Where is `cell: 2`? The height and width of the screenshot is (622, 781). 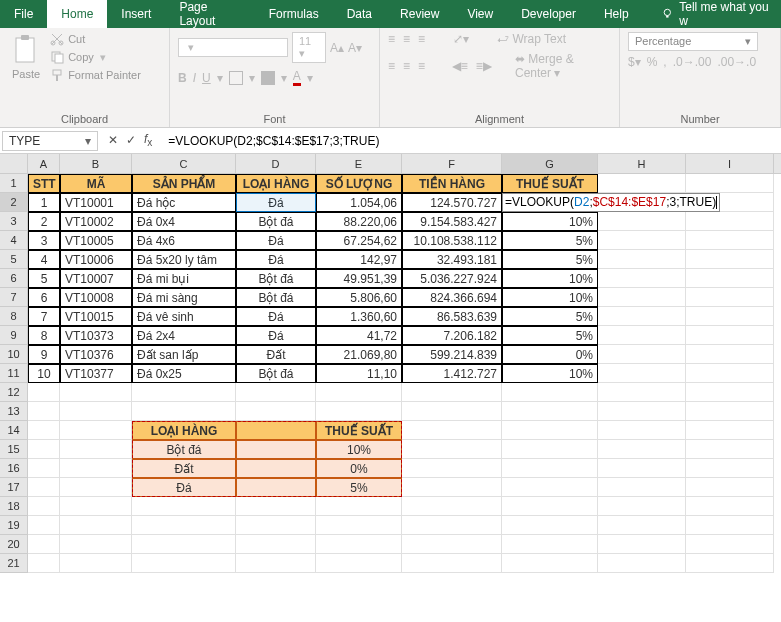 cell: 2 is located at coordinates (44, 222).